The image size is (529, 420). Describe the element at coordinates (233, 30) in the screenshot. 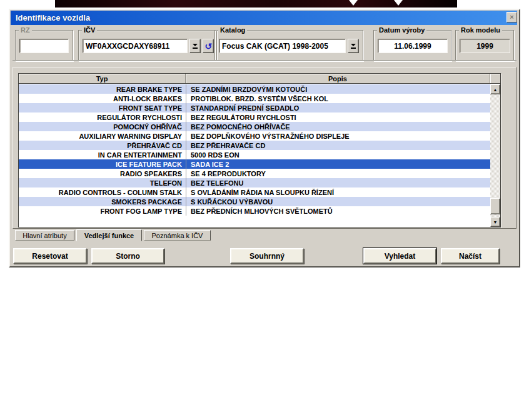

I see `katalog-label: Katalog` at that location.